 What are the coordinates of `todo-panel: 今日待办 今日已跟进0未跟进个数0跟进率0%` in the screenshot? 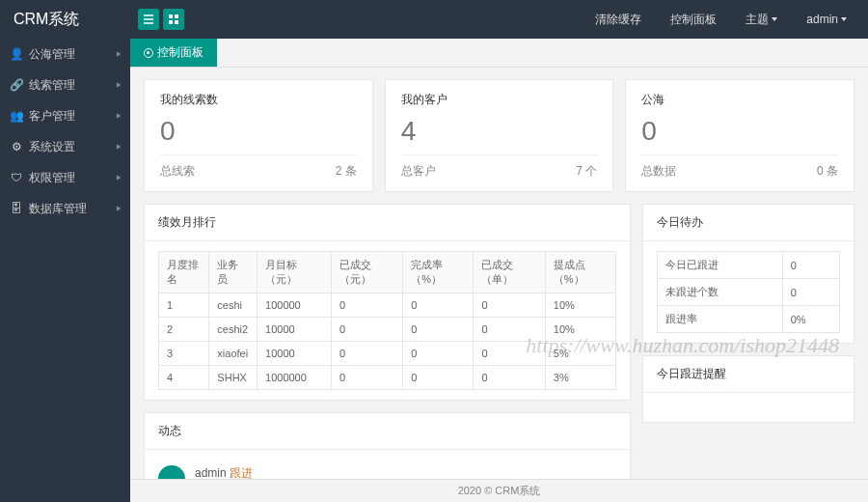 It's located at (748, 274).